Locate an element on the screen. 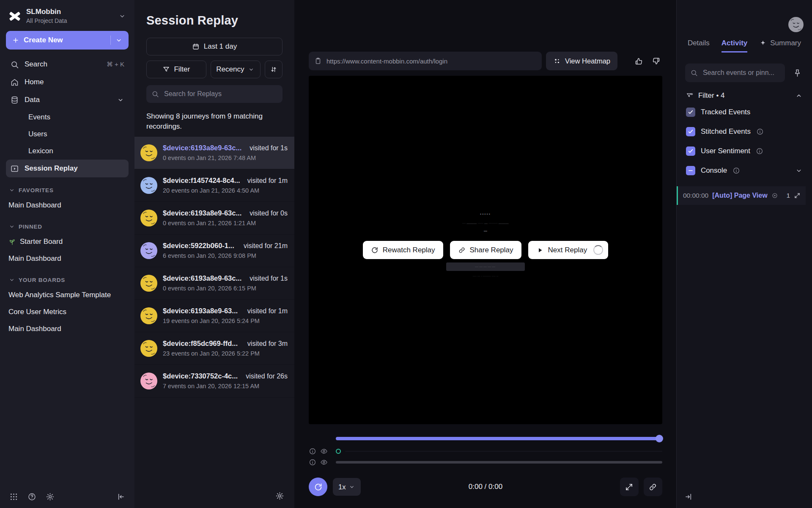 The height and width of the screenshot is (508, 812). activity-lane-info-button is located at coordinates (313, 462).